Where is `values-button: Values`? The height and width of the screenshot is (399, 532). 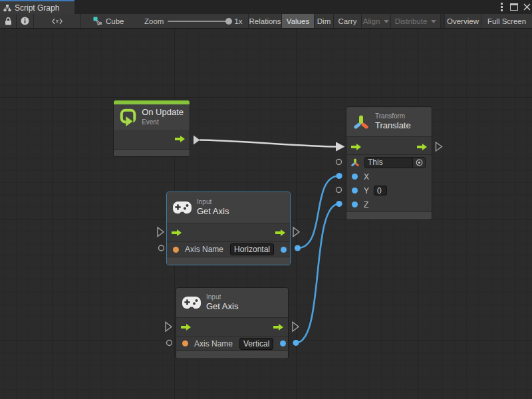 values-button: Values is located at coordinates (298, 21).